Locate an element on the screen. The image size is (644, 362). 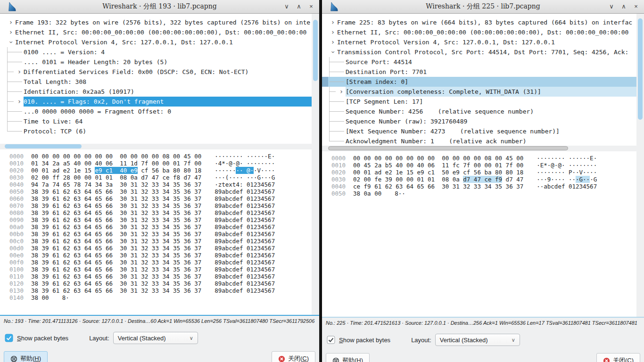
tree-row: Destination Port: 7701 is located at coordinates (479, 72).